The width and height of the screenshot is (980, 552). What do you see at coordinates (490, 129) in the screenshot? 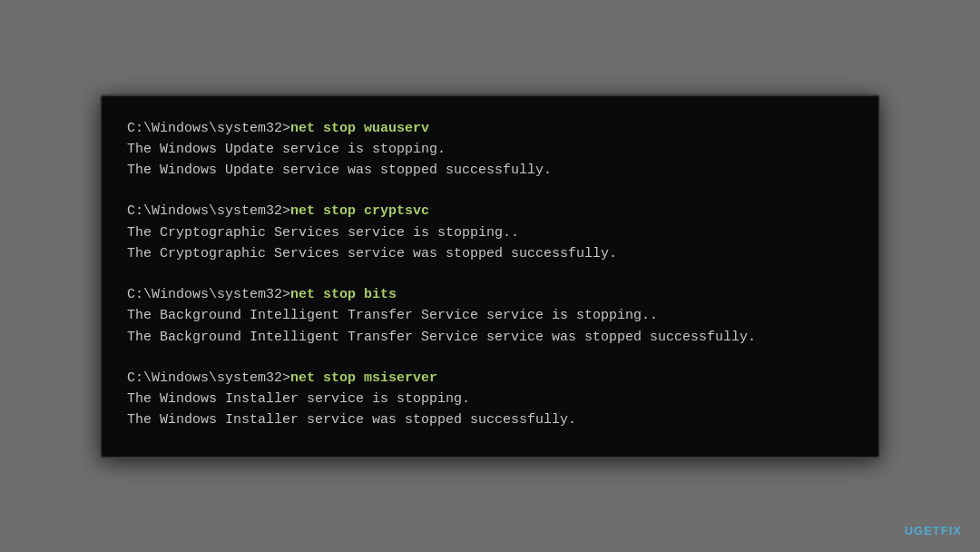
I see `command-line-1: C:\Windows\system32>net stop wuauserv` at bounding box center [490, 129].